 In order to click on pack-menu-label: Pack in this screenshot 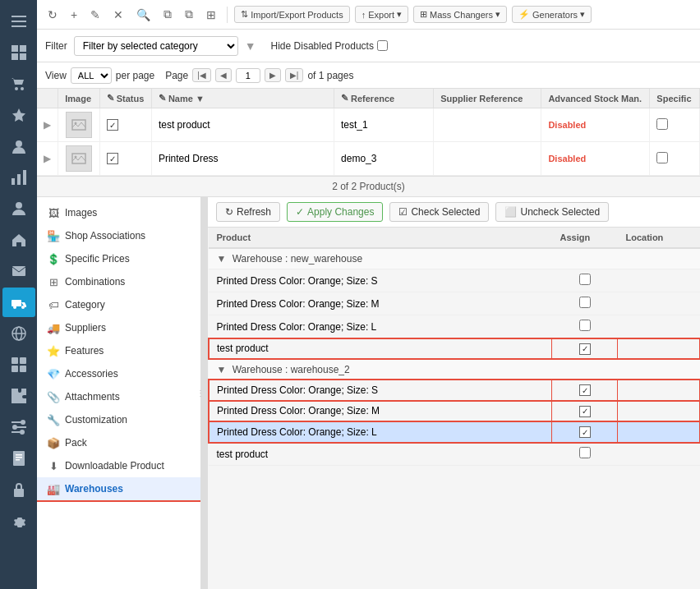, I will do `click(76, 443)`.